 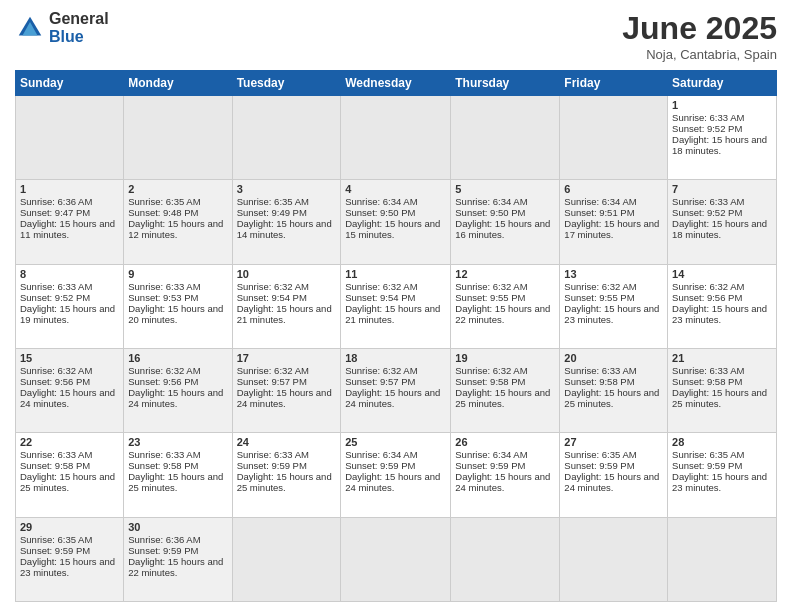 I want to click on calendar-day-cell: 12 Sunrise: 6:32 AM Sunset: 9:55 PM Dayl…, so click(x=506, y=306).